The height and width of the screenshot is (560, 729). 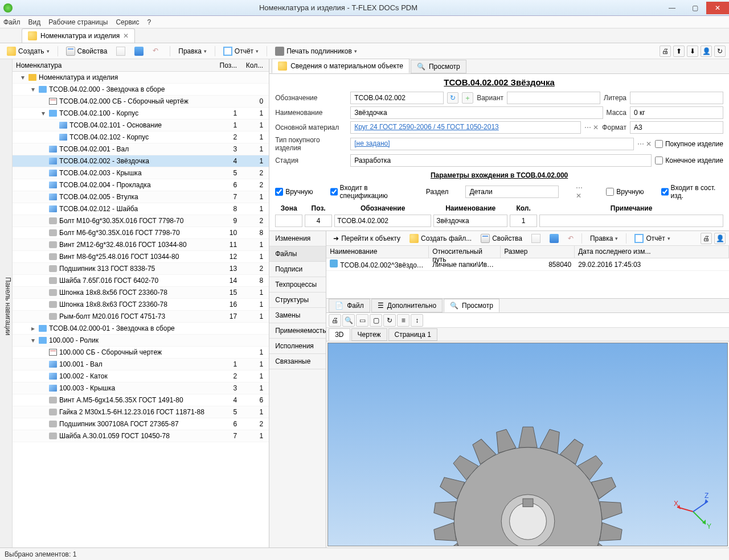 I want to click on tree-row: 100.002 - Каток21, so click(x=141, y=377).